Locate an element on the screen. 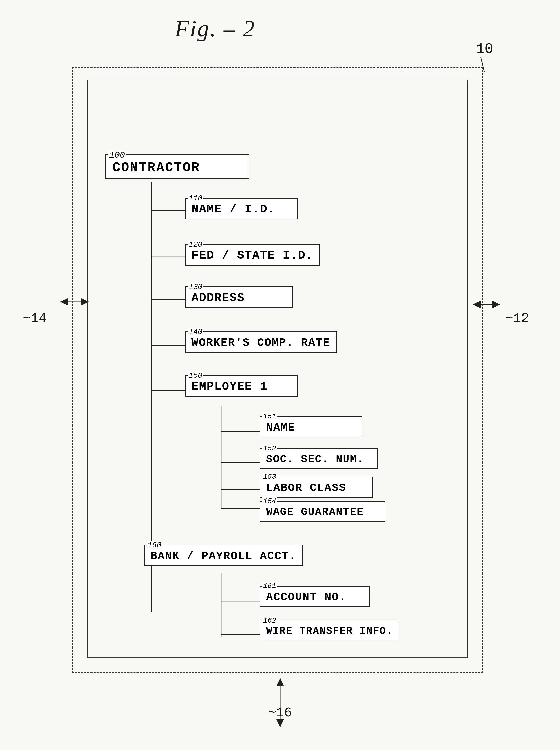 The width and height of the screenshot is (560, 750). soc-sec-ref: 152 is located at coordinates (270, 449).